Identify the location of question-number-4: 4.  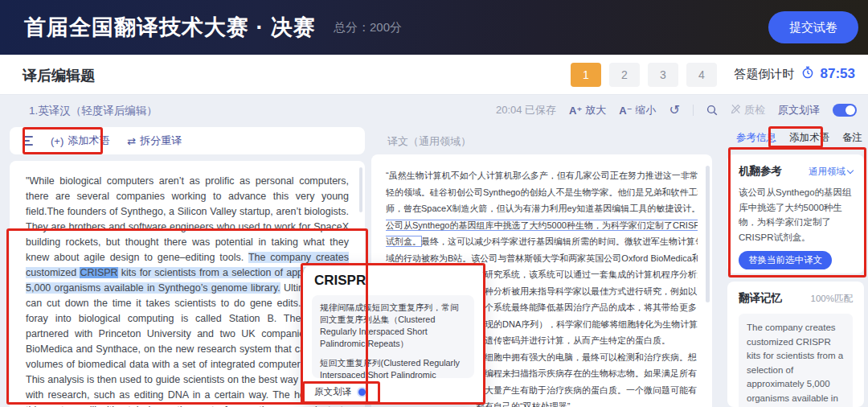
(702, 75).